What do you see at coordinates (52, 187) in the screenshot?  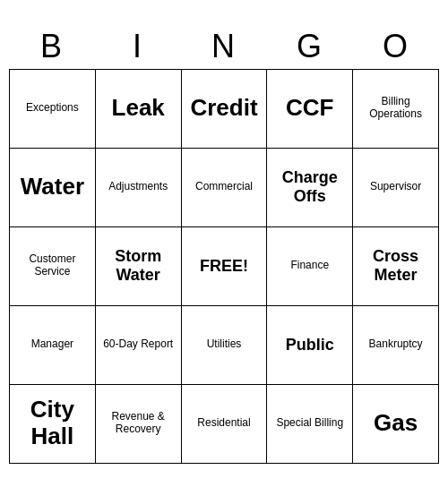 I see `cell-text-r1-c0: Water` at bounding box center [52, 187].